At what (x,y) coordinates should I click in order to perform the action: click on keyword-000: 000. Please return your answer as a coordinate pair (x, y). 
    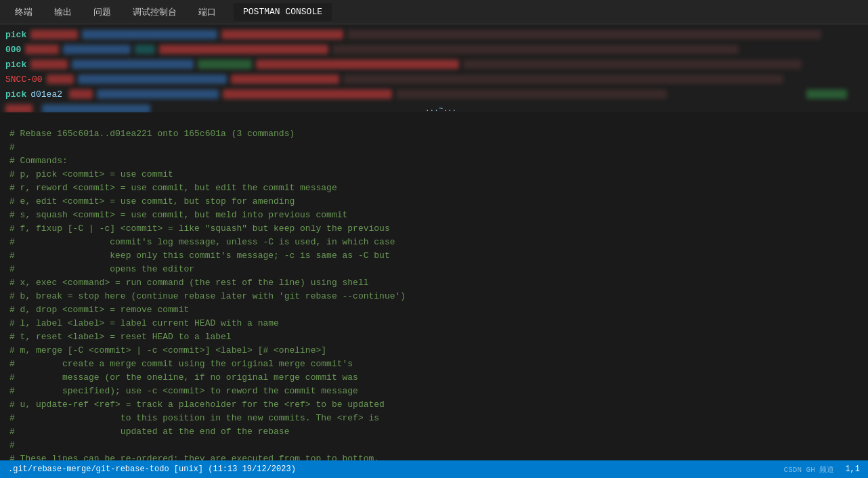
    Looking at the image, I should click on (14, 50).